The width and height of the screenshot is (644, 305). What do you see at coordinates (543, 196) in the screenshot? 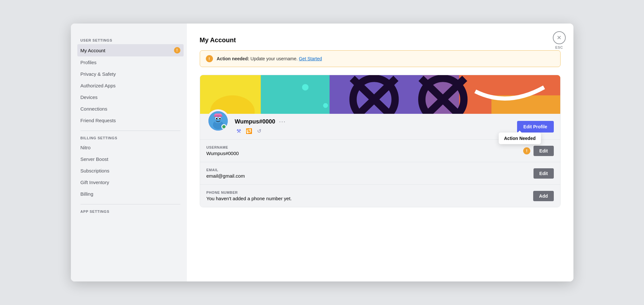
I see `field-button-phone: Add` at bounding box center [543, 196].